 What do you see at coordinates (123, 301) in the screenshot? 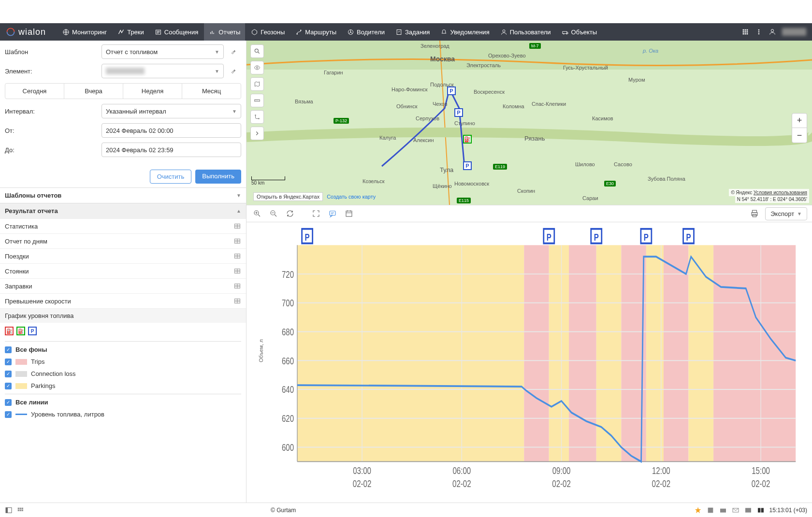
I see `result-speeding: Превышение скорости` at bounding box center [123, 301].